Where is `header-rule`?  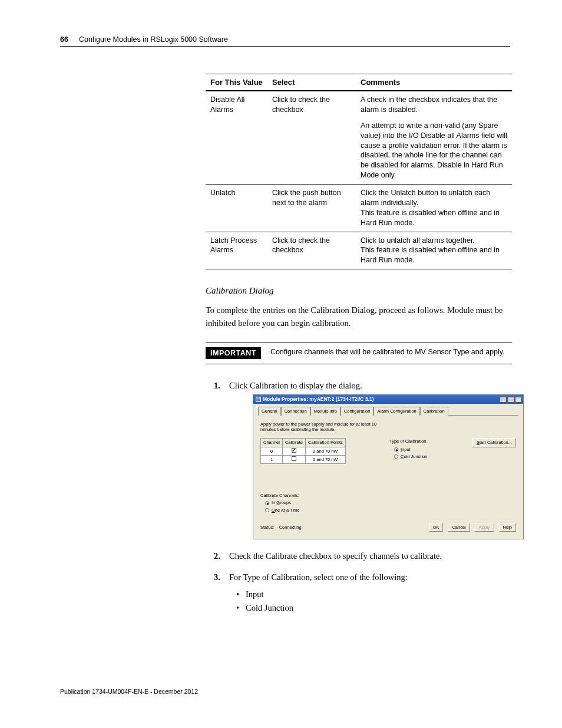 header-rule is located at coordinates (285, 46).